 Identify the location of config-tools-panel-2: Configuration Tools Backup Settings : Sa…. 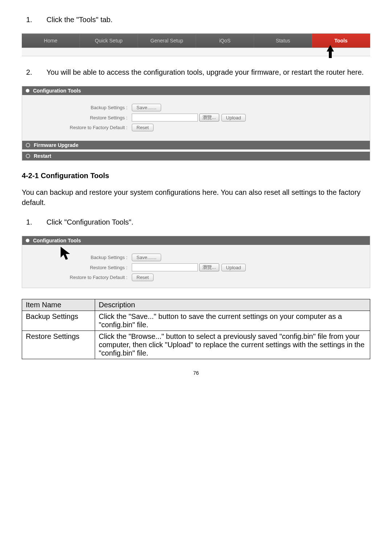
(196, 262).